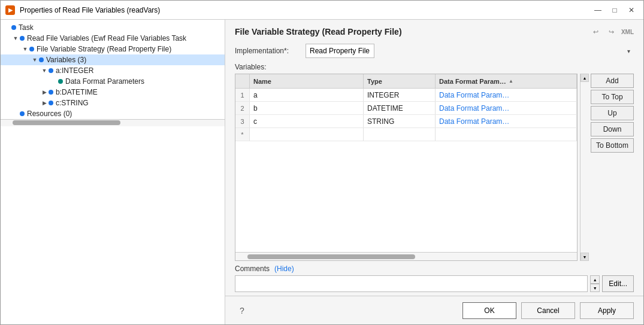 The width and height of the screenshot is (644, 325). What do you see at coordinates (400, 95) in the screenshot?
I see `td-type: INTEGER` at bounding box center [400, 95].